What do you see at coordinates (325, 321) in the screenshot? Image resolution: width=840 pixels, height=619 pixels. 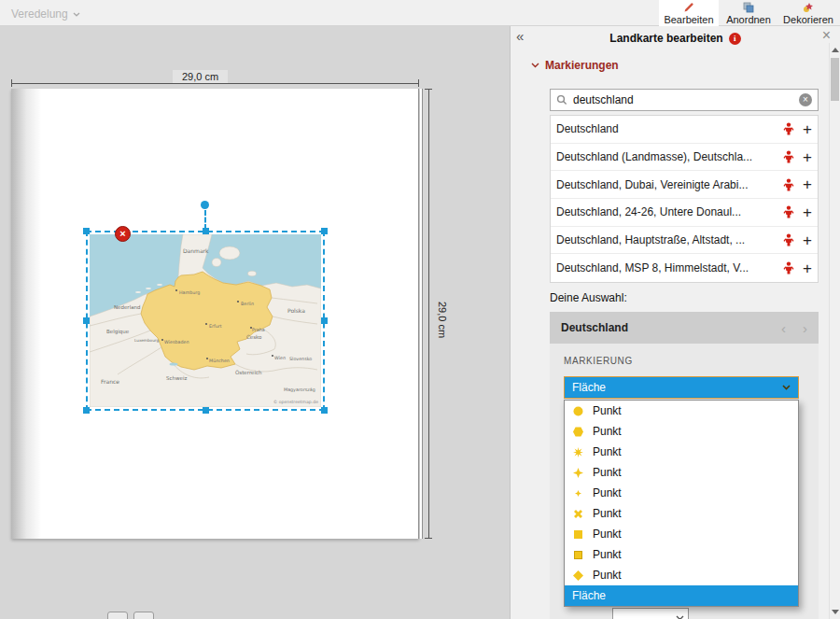 I see `resize-handle-e` at bounding box center [325, 321].